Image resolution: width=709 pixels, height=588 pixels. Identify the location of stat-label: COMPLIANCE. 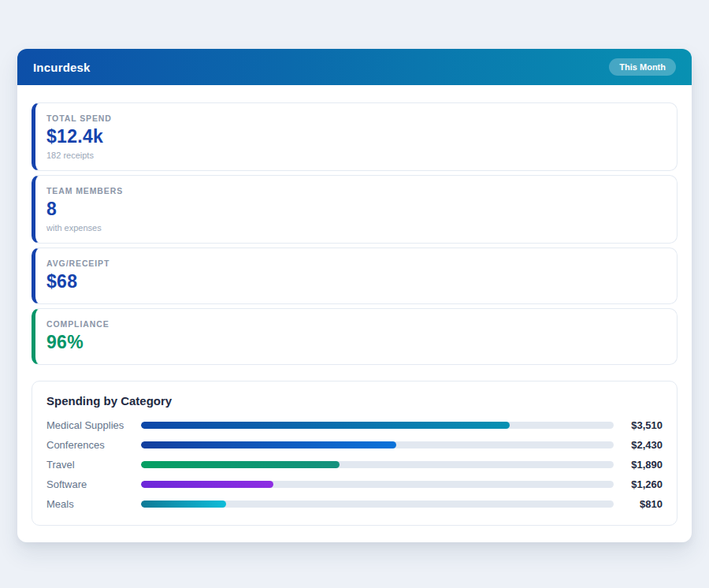
(355, 324).